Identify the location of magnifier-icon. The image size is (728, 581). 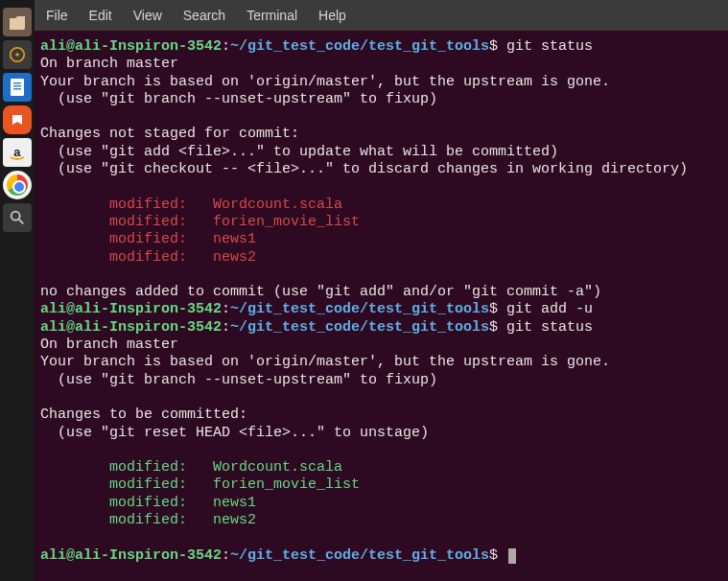
(17, 218).